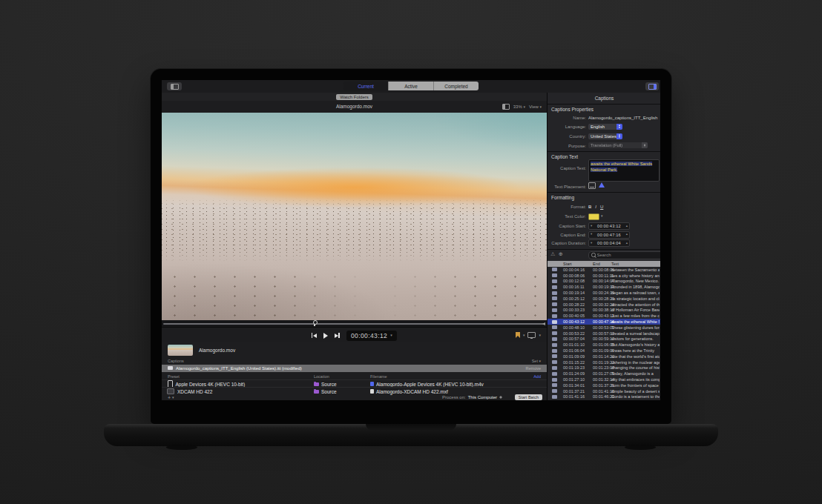 This screenshot has height=504, width=822. Describe the element at coordinates (594, 216) in the screenshot. I see `text-color-swatch` at that location.